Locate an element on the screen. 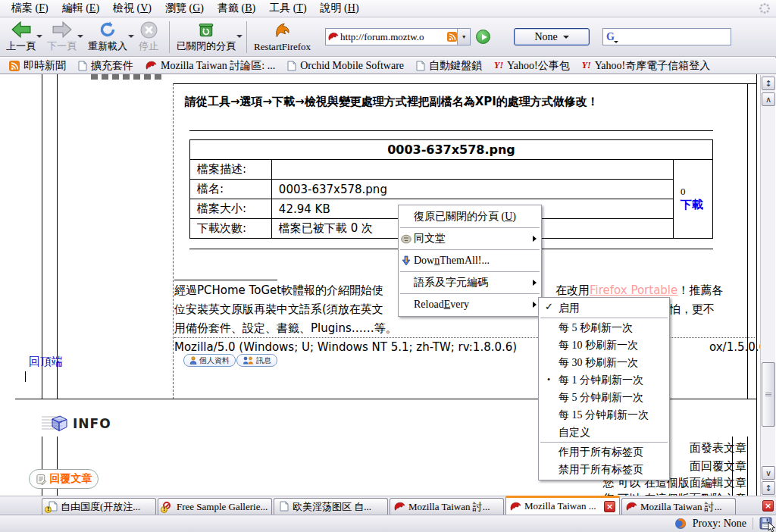  tab-mozilla-taiwan-2: Mozilla Taiwan 討... is located at coordinates (679, 506).